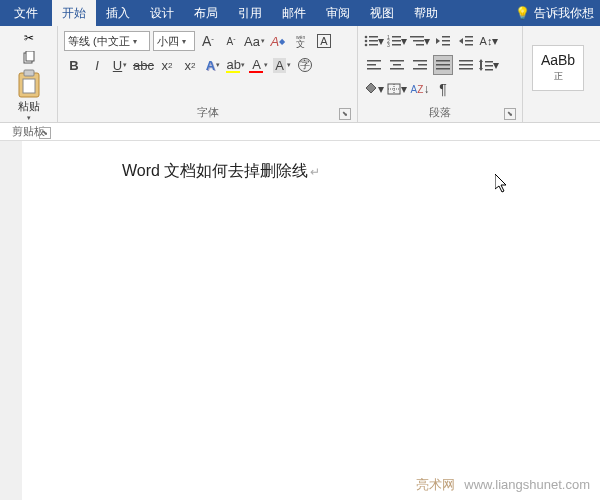  What do you see at coordinates (426, 13) in the screenshot?
I see `menu-tab-help: 帮助` at bounding box center [426, 13].